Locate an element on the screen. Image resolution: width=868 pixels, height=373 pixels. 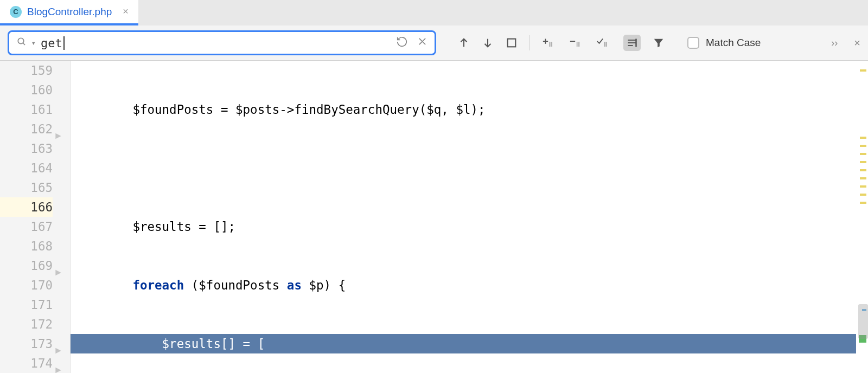
line-number: 174 is located at coordinates (26, 363).